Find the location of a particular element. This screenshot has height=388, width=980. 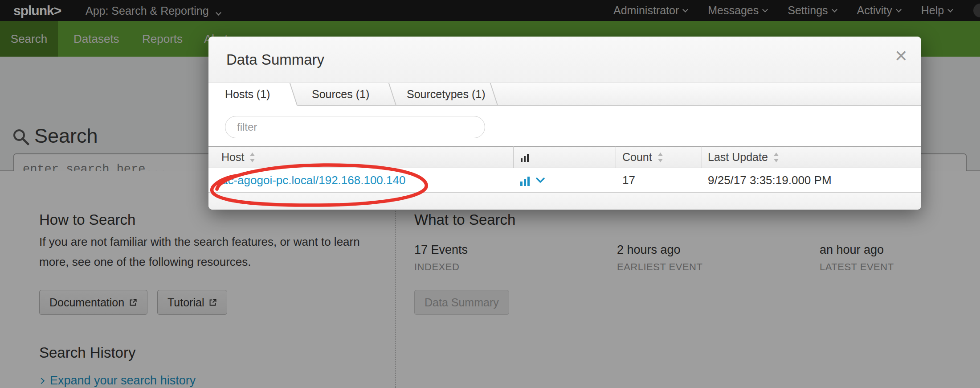

last-update-cell: 9/25/17 3:35:19.000 PM is located at coordinates (770, 180).